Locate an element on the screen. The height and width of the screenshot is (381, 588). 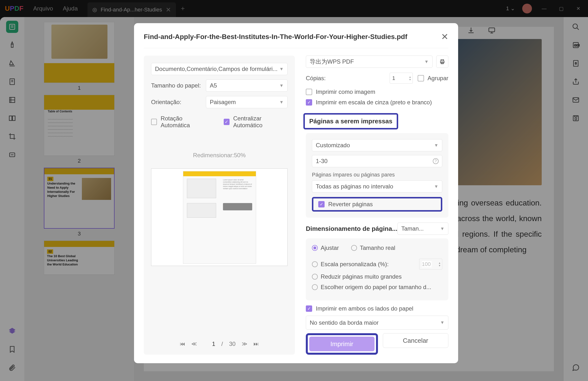
choose-source-radio is located at coordinates (315, 287).